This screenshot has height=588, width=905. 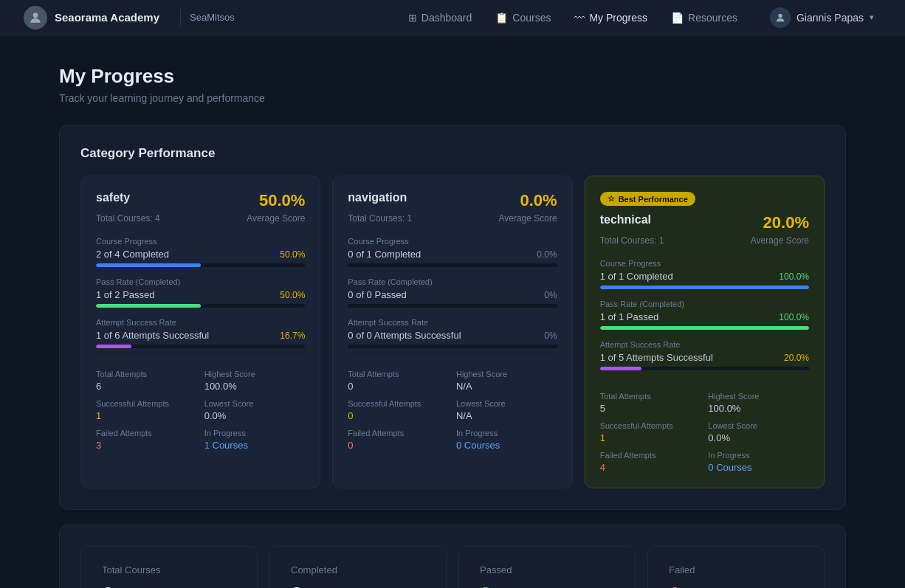 I want to click on navigation-attempt-row: 0 of 0 Attempts Successful 0%, so click(x=452, y=335).